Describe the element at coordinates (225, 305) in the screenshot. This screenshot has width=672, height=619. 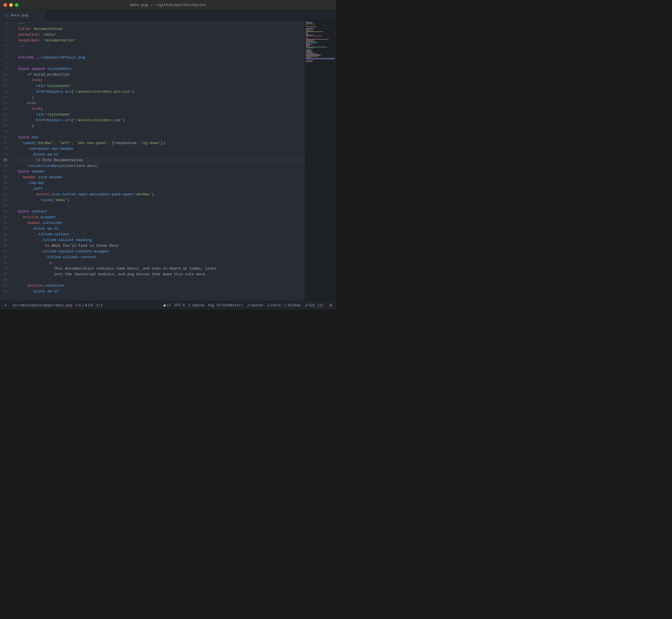
I see `syntax: Pug (FrontMatter)` at that location.